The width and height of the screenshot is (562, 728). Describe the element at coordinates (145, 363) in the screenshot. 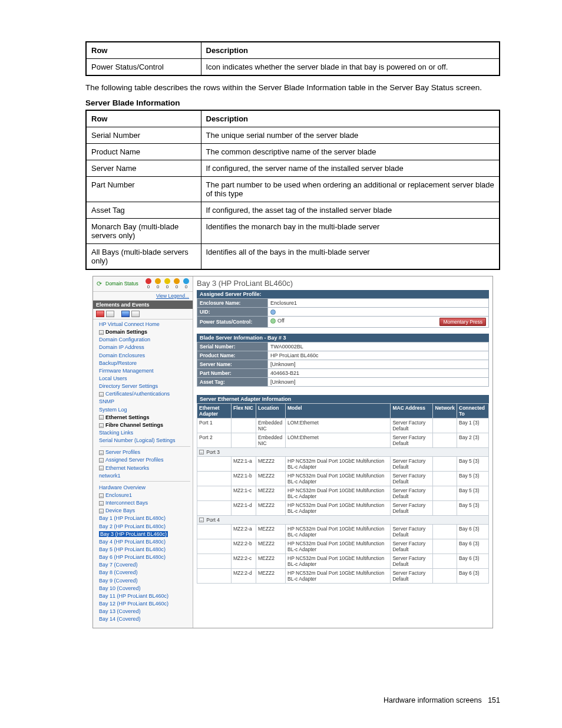

I see `nav-backup: Backup/Restore` at that location.